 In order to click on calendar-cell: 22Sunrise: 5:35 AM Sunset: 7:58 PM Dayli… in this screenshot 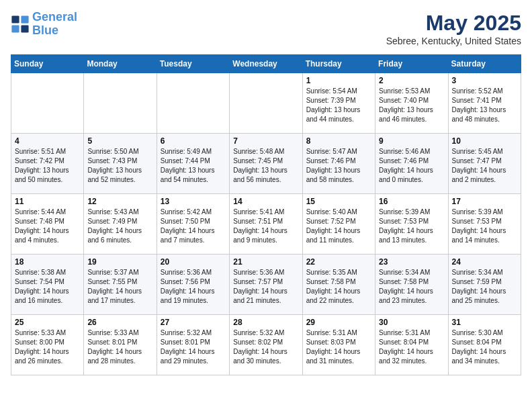, I will do `click(339, 285)`.